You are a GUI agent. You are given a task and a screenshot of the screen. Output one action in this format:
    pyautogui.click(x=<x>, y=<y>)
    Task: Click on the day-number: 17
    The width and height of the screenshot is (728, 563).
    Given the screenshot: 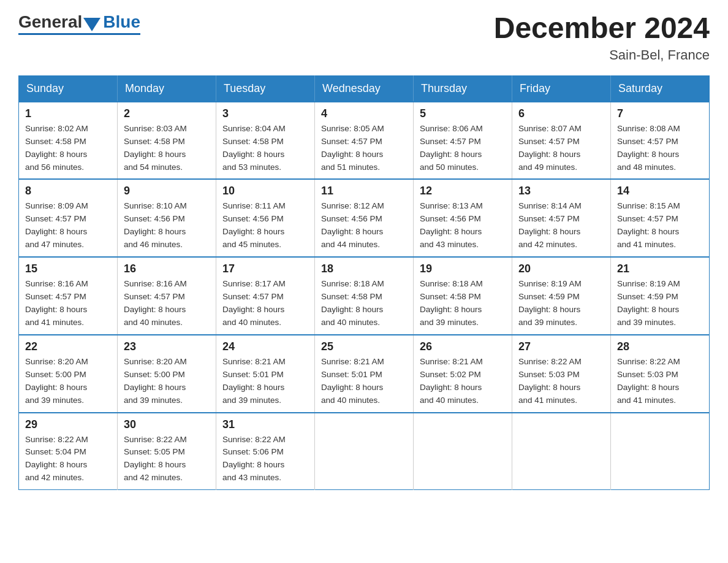 What is the action you would take?
    pyautogui.click(x=265, y=269)
    